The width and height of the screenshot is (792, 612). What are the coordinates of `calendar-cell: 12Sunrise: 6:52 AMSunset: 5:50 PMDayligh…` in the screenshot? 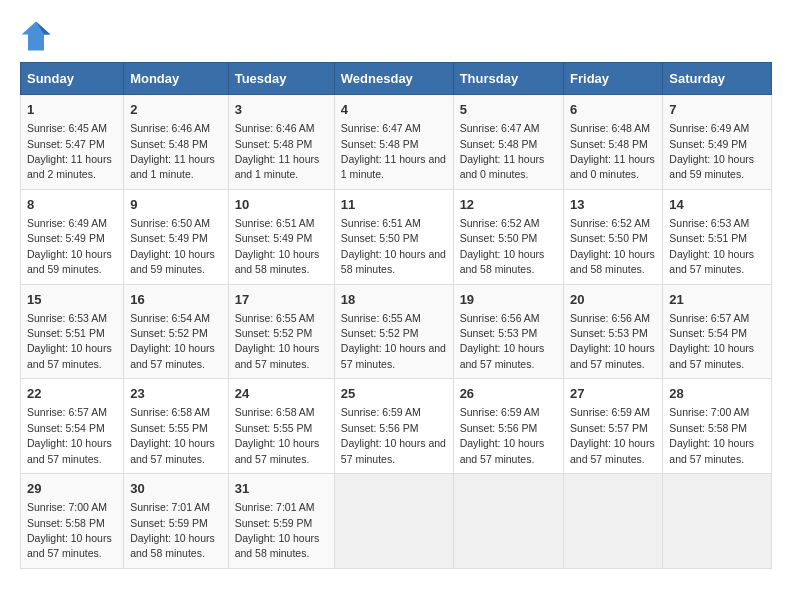 It's located at (508, 236).